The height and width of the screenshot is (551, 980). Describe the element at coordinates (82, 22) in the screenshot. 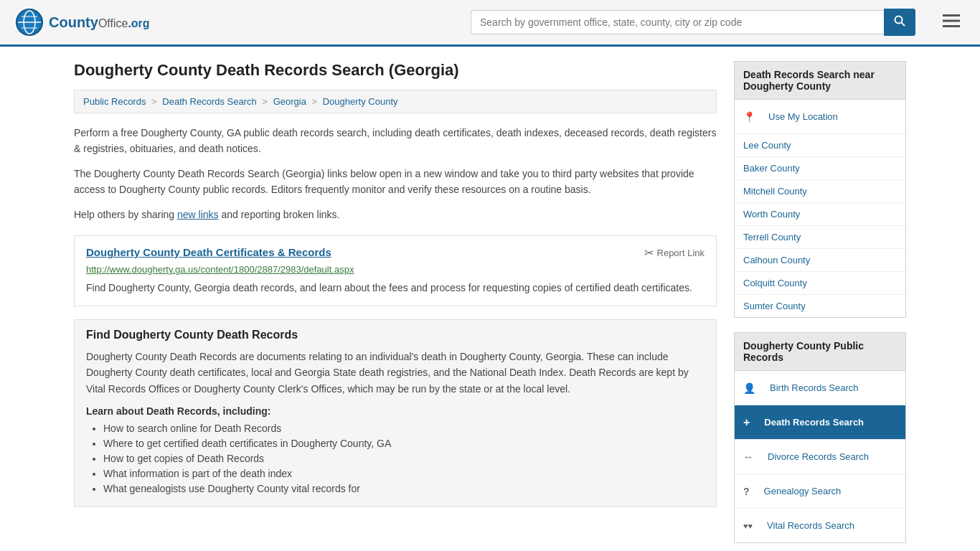

I see `logo: CountyOffice.org` at that location.